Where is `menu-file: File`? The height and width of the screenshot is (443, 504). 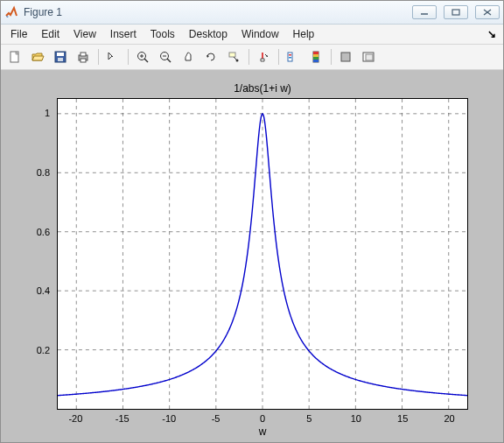 menu-file: File is located at coordinates (19, 34).